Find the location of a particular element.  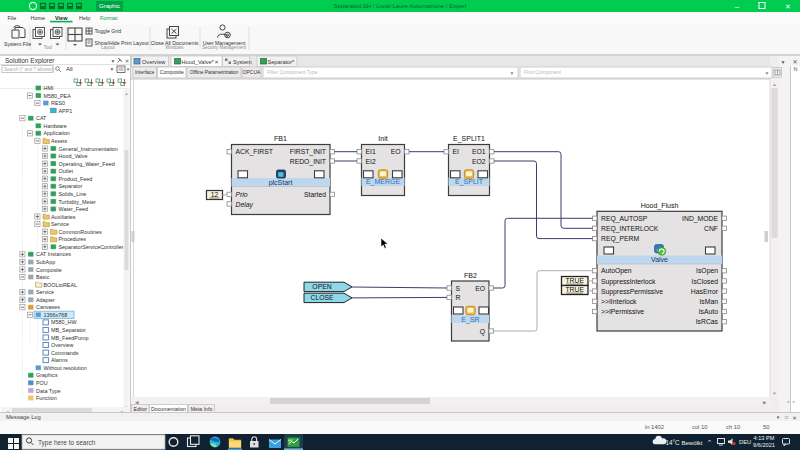

svg-text: 14°C is located at coordinates (674, 442).